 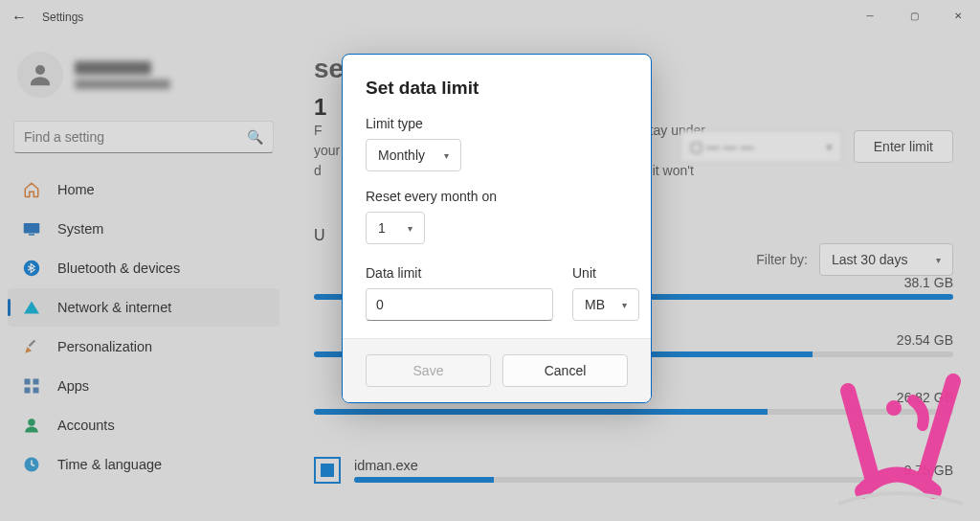 I want to click on save-button: Save, so click(x=429, y=371).